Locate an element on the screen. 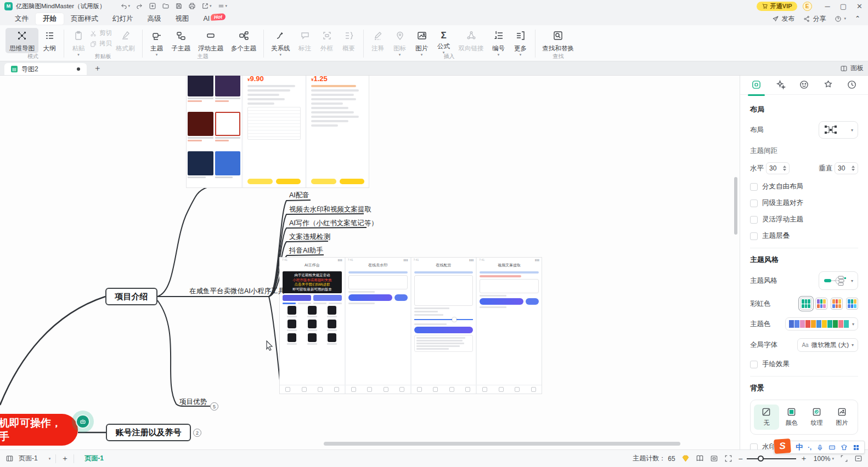  ime-keyboard-icon is located at coordinates (832, 447).